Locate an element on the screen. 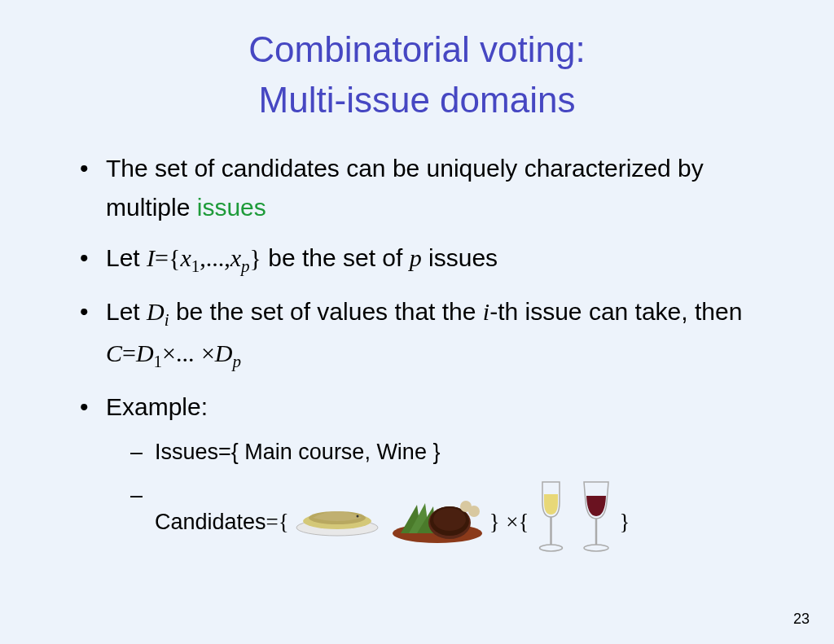  steak-dish-icon is located at coordinates (437, 523).